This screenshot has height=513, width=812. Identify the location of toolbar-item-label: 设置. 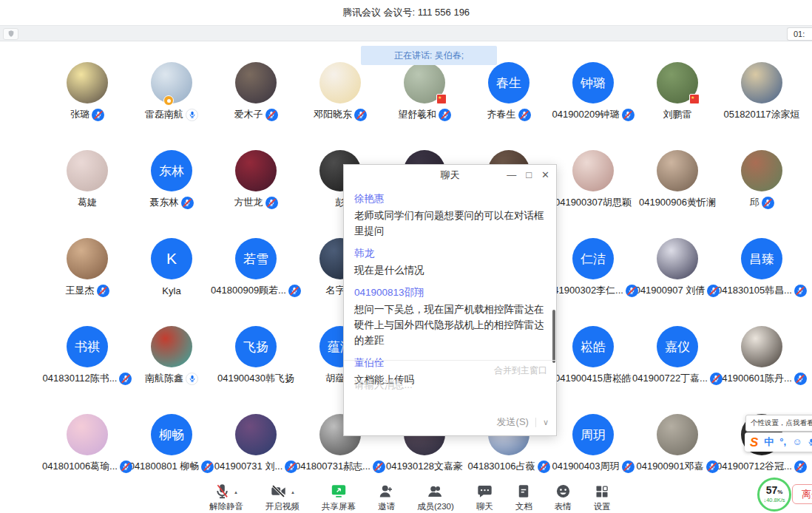
(602, 507).